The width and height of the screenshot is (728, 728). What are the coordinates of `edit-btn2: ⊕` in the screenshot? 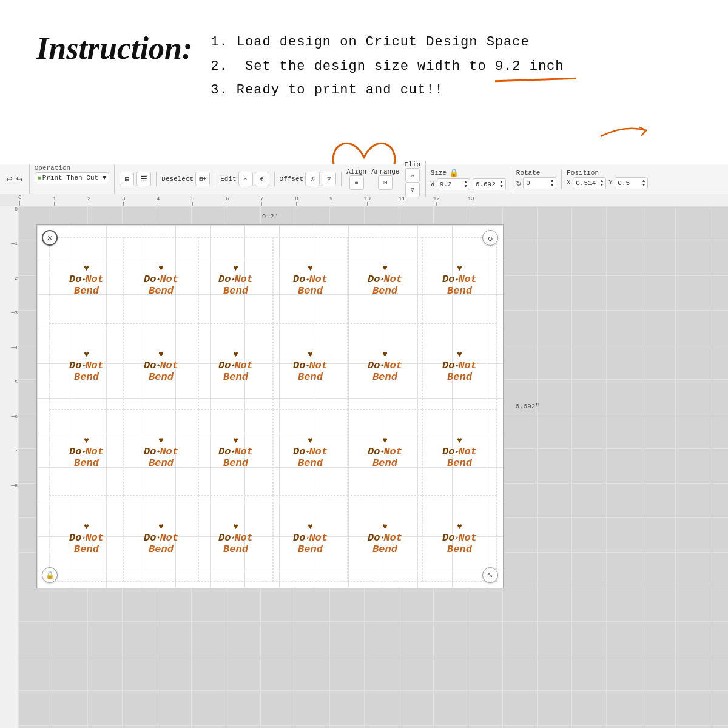 It's located at (262, 179).